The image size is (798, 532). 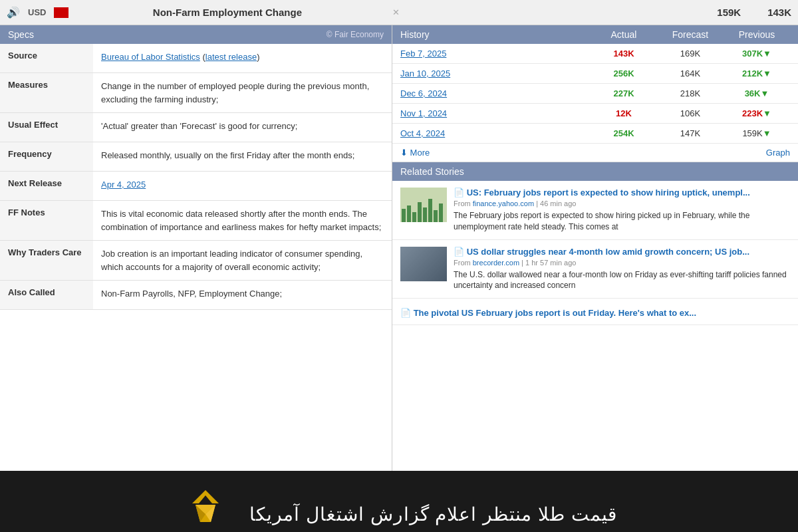 What do you see at coordinates (47, 221) in the screenshot?
I see `ff-notes-label: FF Notes` at bounding box center [47, 221].